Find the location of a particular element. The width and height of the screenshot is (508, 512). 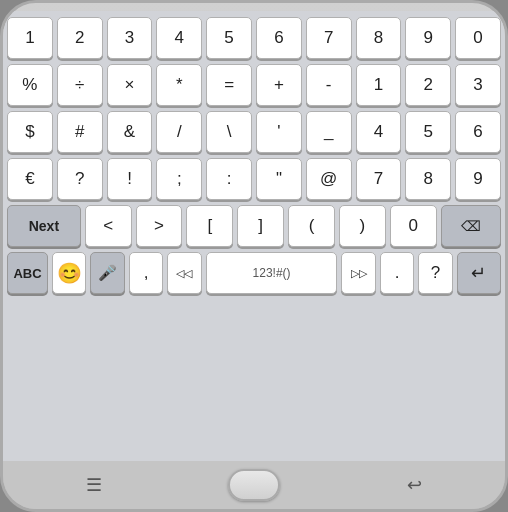

key-num9: 9 is located at coordinates (478, 179).